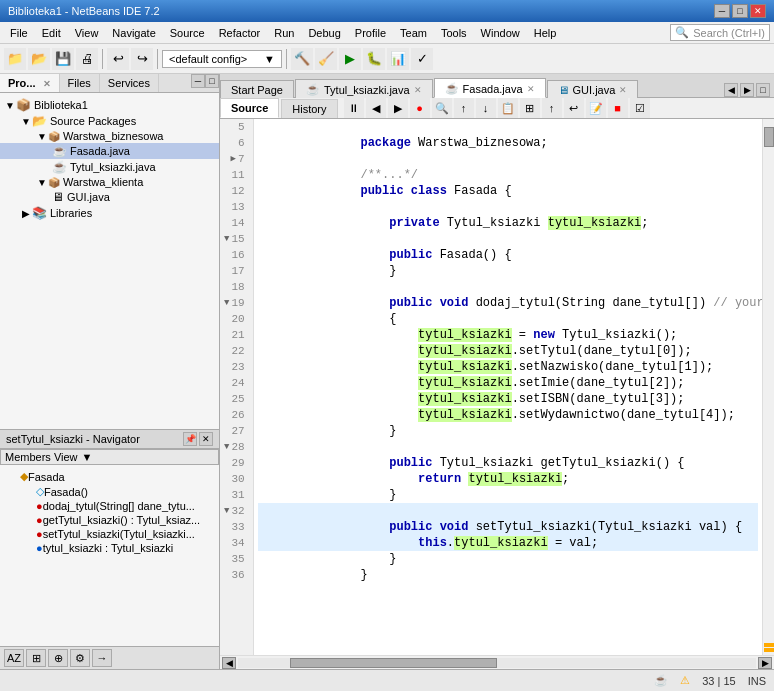  Describe the element at coordinates (110, 167) in the screenshot. I see `tree-item-tytul: ☕ Tytul_ksiazki.java` at that location.